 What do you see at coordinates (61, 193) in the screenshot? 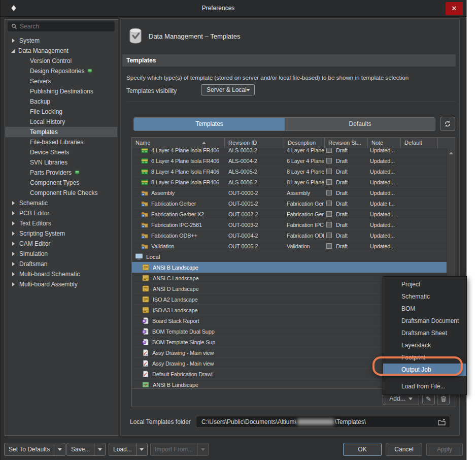
I see `sidebar-item-component-rule-checks: Component Rule Checks` at bounding box center [61, 193].